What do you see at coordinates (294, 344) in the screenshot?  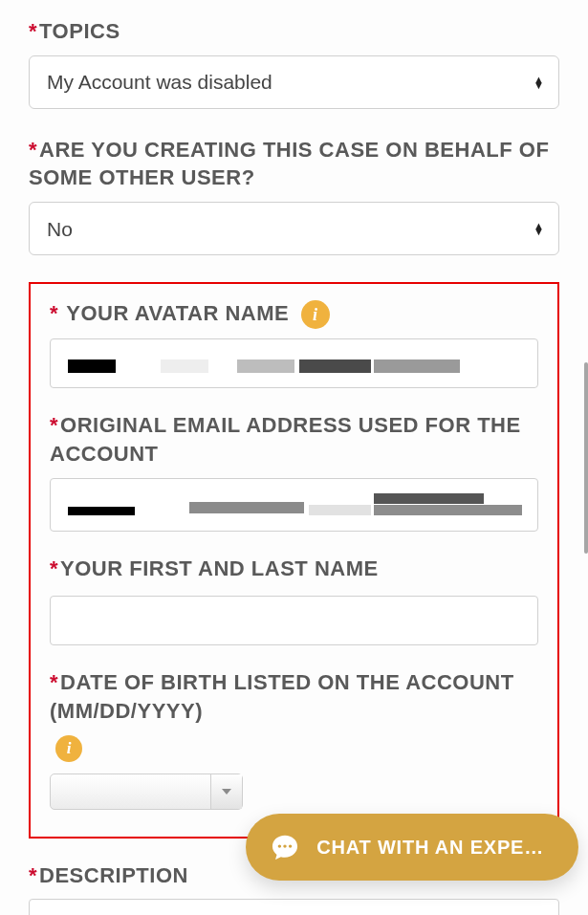 I see `field-avatar-name: YOUR AVATAR NAME i` at bounding box center [294, 344].